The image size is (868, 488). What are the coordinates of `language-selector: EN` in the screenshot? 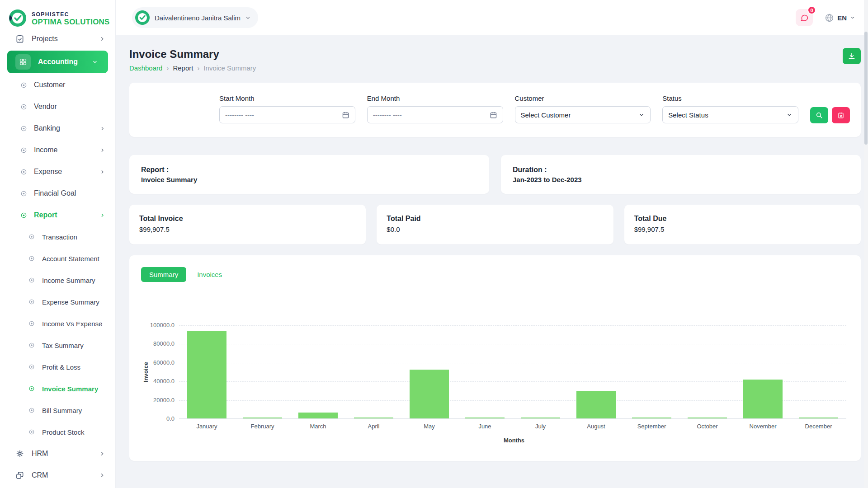 It's located at (840, 18).